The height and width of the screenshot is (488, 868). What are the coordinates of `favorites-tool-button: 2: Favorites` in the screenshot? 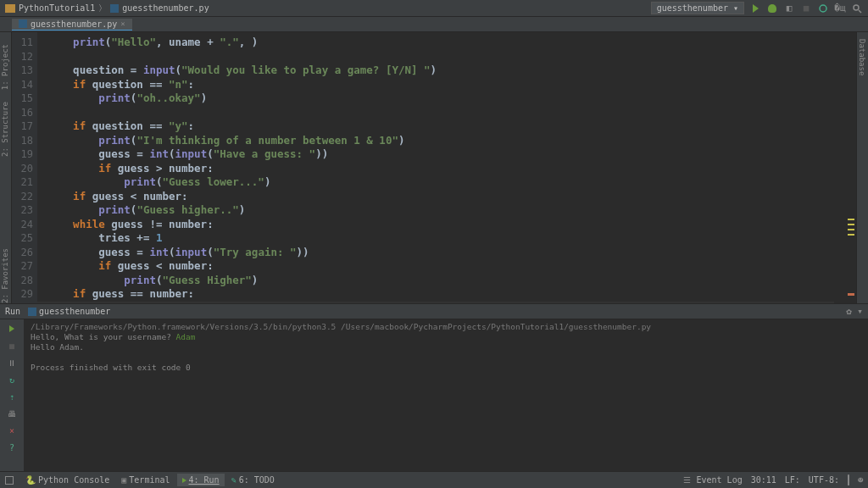 It's located at (5, 276).